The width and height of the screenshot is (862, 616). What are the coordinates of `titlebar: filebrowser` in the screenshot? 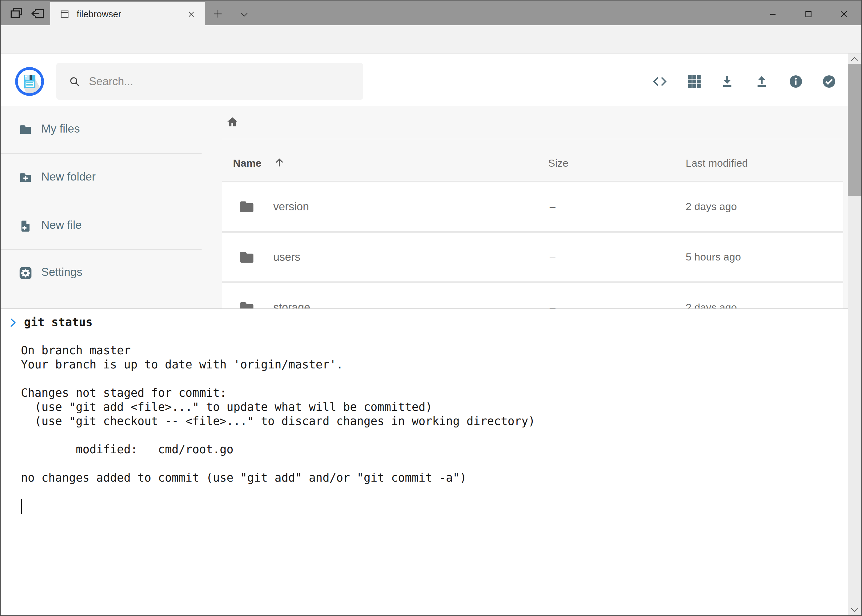 It's located at (431, 13).